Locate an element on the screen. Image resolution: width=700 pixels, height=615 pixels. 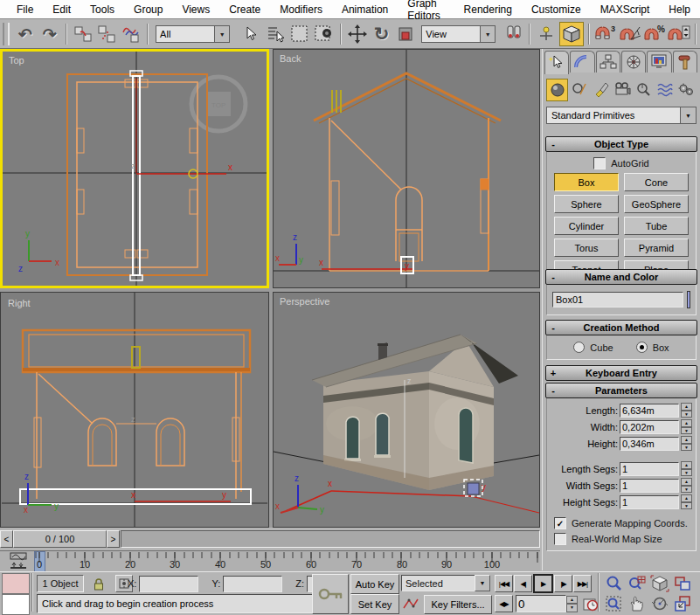
category-geometry-icon is located at coordinates (558, 90).